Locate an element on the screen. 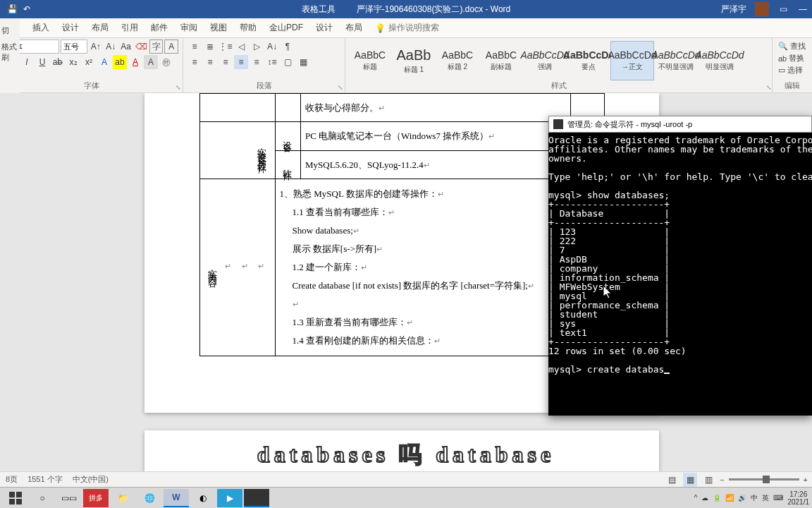 This screenshot has width=812, height=508. select-button: ▭选择 is located at coordinates (792, 71).